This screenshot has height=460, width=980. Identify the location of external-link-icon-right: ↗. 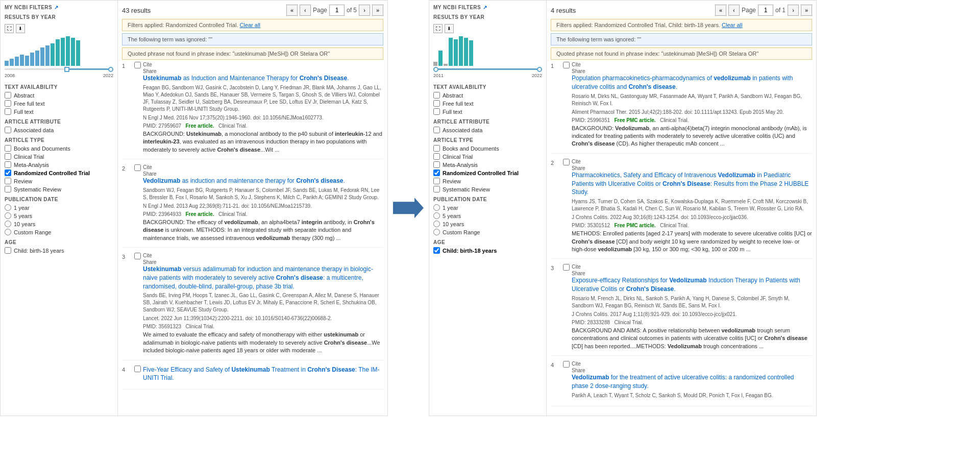
(485, 7).